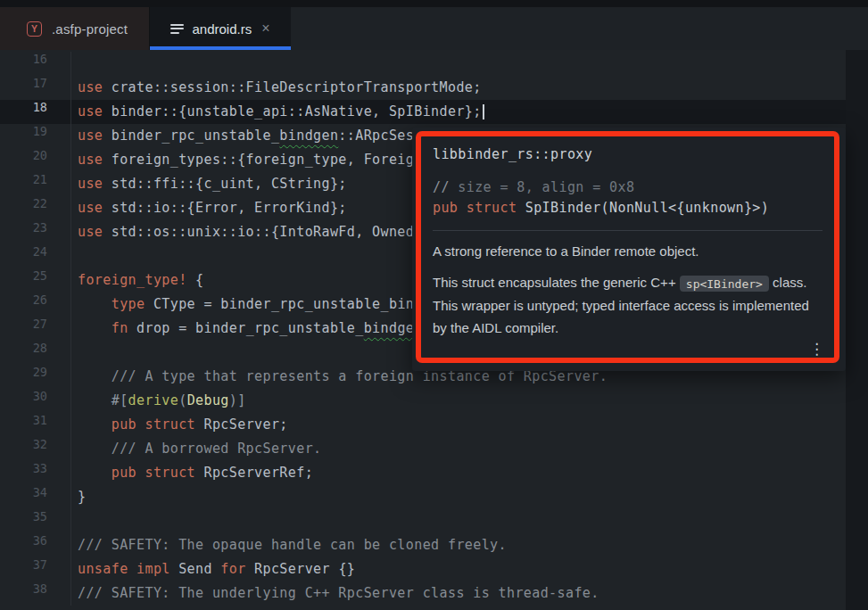  I want to click on code-text: use binder_rpc_unstable_bindgen::ARpcSes…, so click(264, 136).